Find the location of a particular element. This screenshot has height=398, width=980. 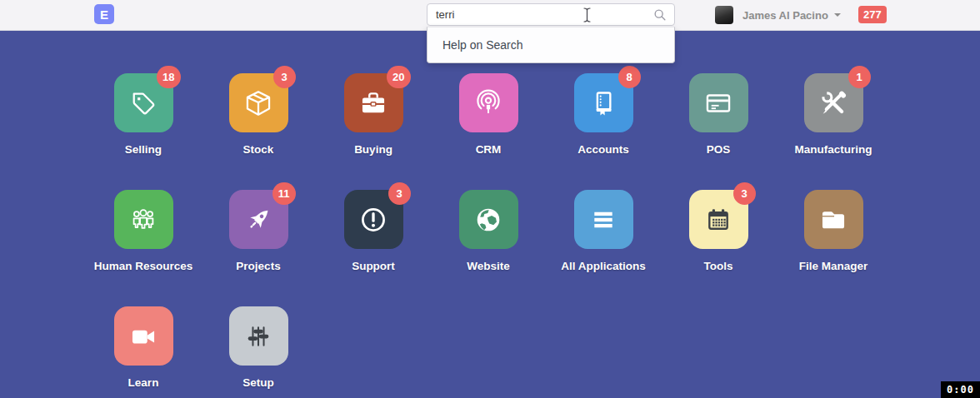

credit-card-icon is located at coordinates (718, 103).